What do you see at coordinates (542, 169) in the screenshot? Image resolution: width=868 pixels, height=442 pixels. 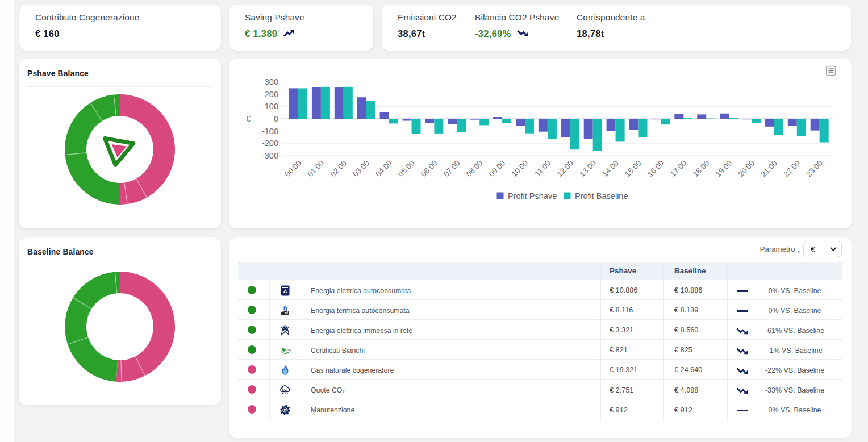 I see `svg-text: 11:00` at bounding box center [542, 169].